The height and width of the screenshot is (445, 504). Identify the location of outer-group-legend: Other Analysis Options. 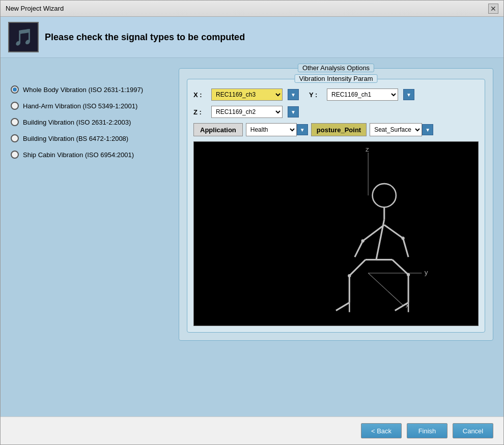
(336, 68).